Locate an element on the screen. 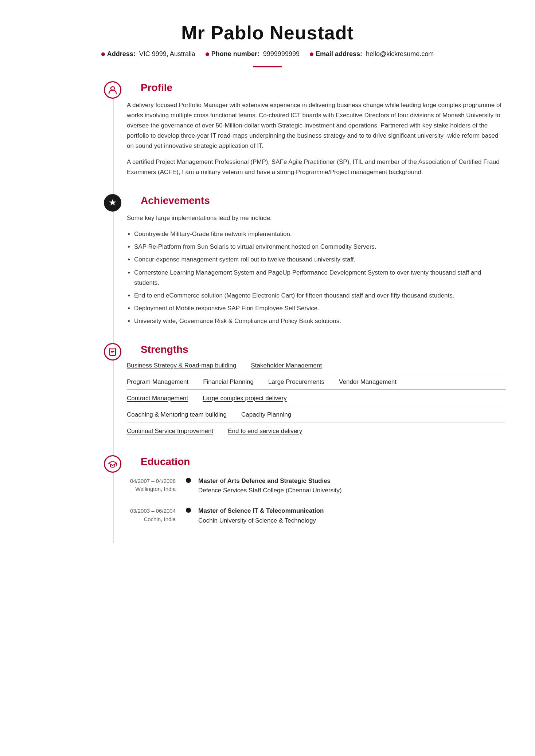 Image resolution: width=535 pixels, height=756 pixels. address-dot is located at coordinates (103, 54).